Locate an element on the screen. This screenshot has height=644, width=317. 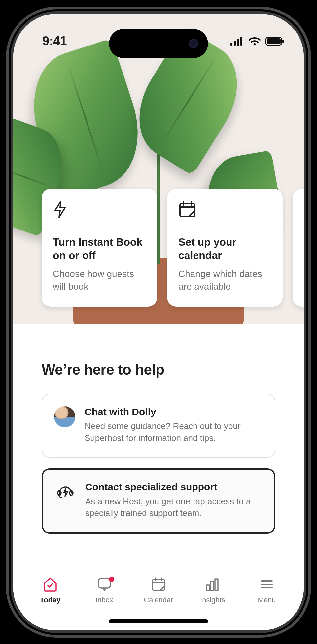
status-icons is located at coordinates (258, 41).